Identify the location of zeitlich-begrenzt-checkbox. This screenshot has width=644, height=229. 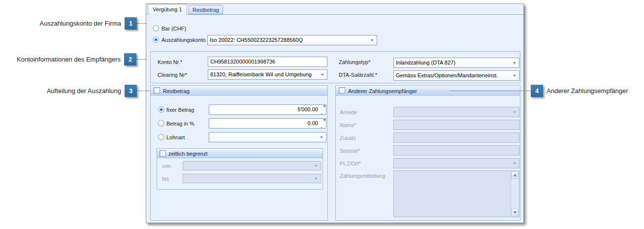
(162, 154).